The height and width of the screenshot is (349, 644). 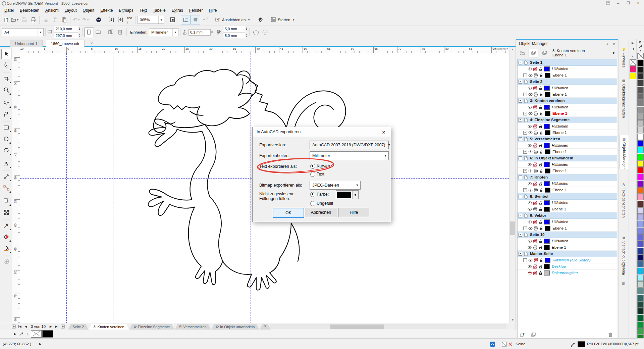 I want to click on docker-close-icon: ✕, so click(x=614, y=44).